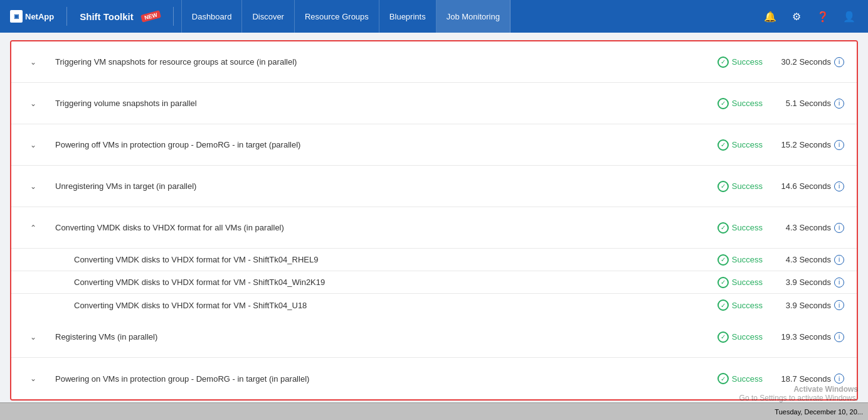 The image size is (868, 420). What do you see at coordinates (474, 16) in the screenshot?
I see `nav-job-monitoring: Job Monitoring` at bounding box center [474, 16].